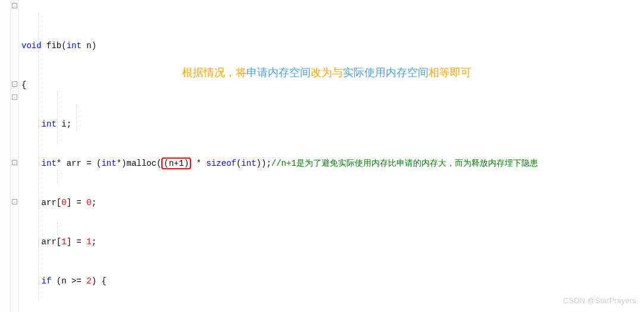  What do you see at coordinates (5, 156) in the screenshot?
I see `margin-gutter` at bounding box center [5, 156].